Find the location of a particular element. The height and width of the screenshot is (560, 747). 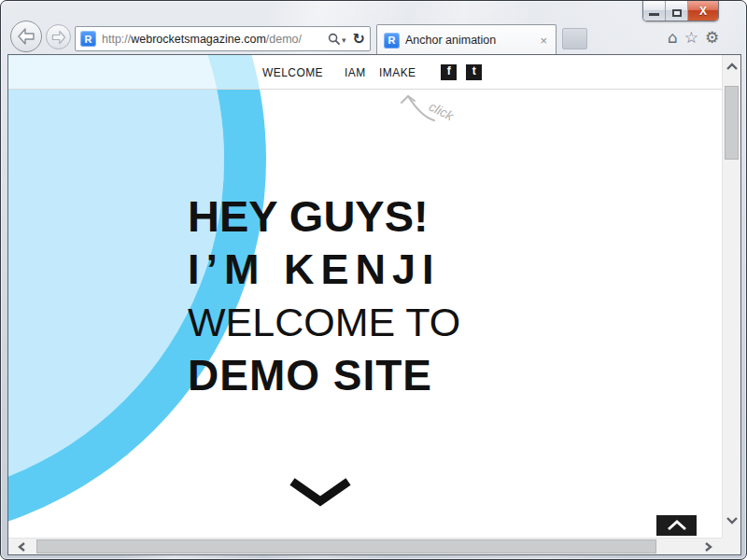

url-text: http://webrocketsmagazine.com/demo/ is located at coordinates (202, 39).